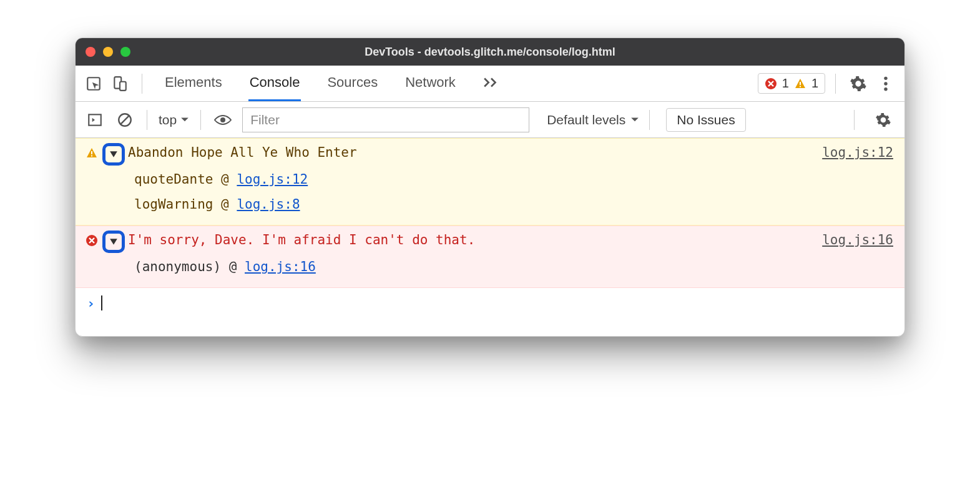 The height and width of the screenshot is (491, 980). I want to click on prompt-caret-icon: ›, so click(91, 304).